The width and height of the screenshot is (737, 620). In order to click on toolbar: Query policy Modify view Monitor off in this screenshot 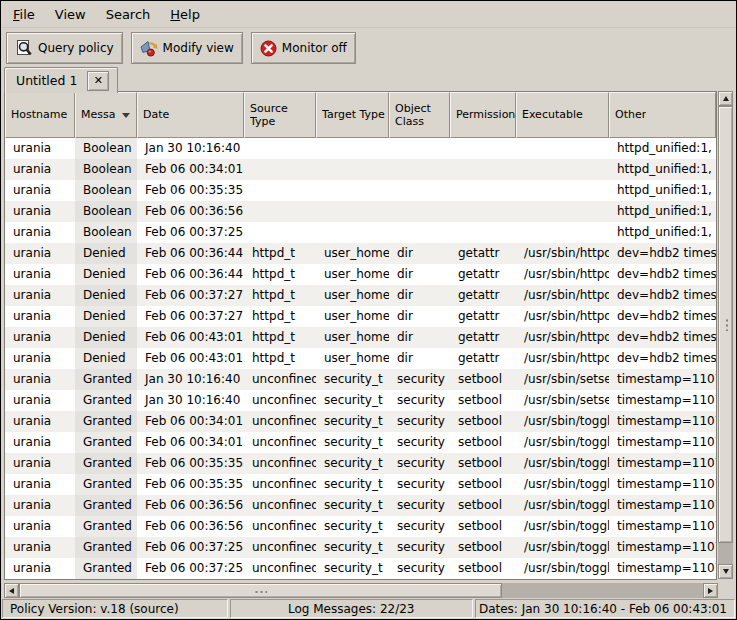, I will do `click(181, 48)`.